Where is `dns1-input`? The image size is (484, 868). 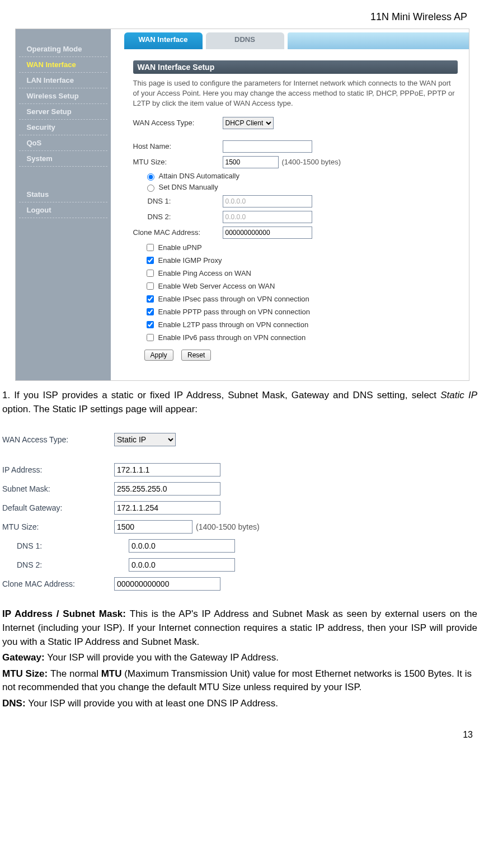 dns1-input is located at coordinates (267, 201).